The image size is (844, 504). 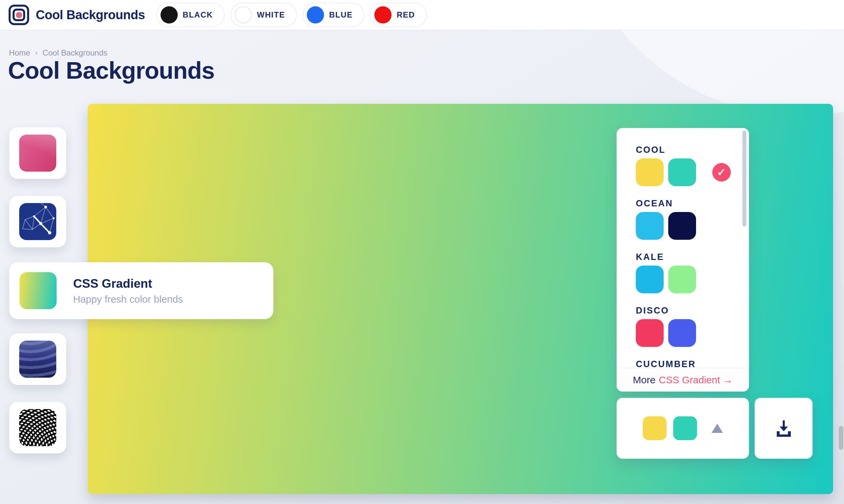 I want to click on css-gradient-card-title: CSS Gradient, so click(x=128, y=284).